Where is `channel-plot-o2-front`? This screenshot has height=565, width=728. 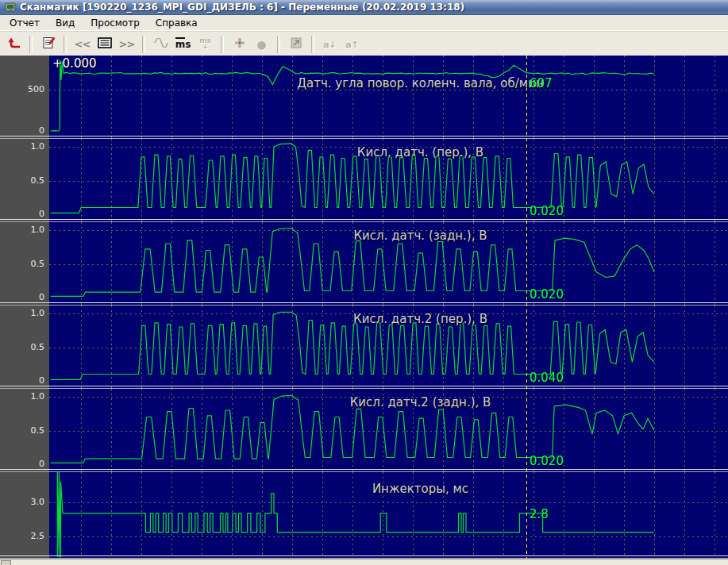 channel-plot-o2-front is located at coordinates (389, 181).